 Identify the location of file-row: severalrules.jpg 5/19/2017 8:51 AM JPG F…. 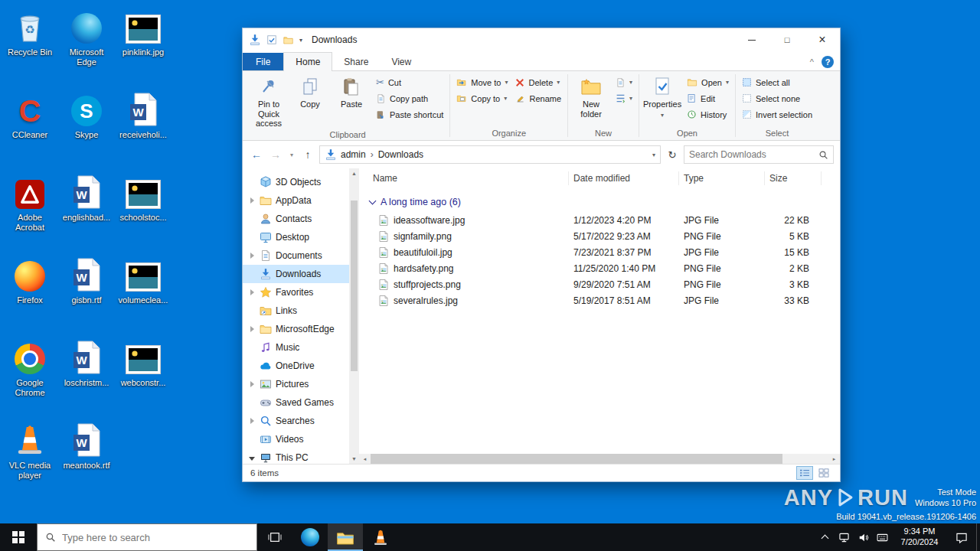
(604, 300).